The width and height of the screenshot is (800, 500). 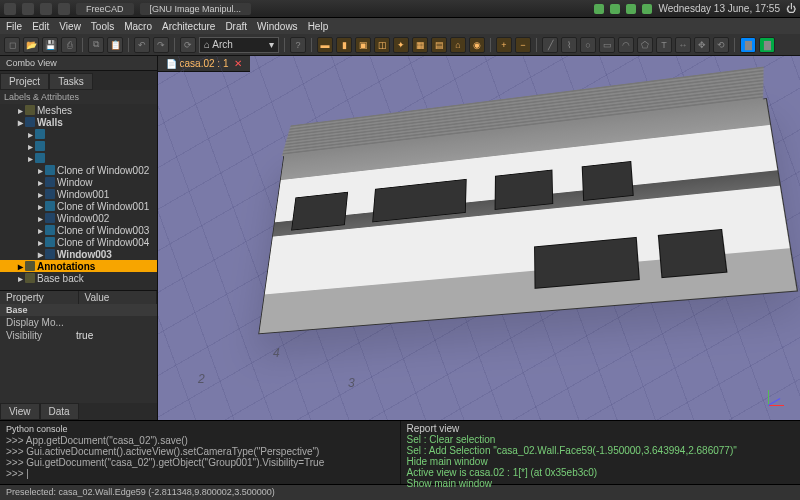 What do you see at coordinates (78, 278) in the screenshot?
I see `tree-item: ▸Base back` at bounding box center [78, 278].